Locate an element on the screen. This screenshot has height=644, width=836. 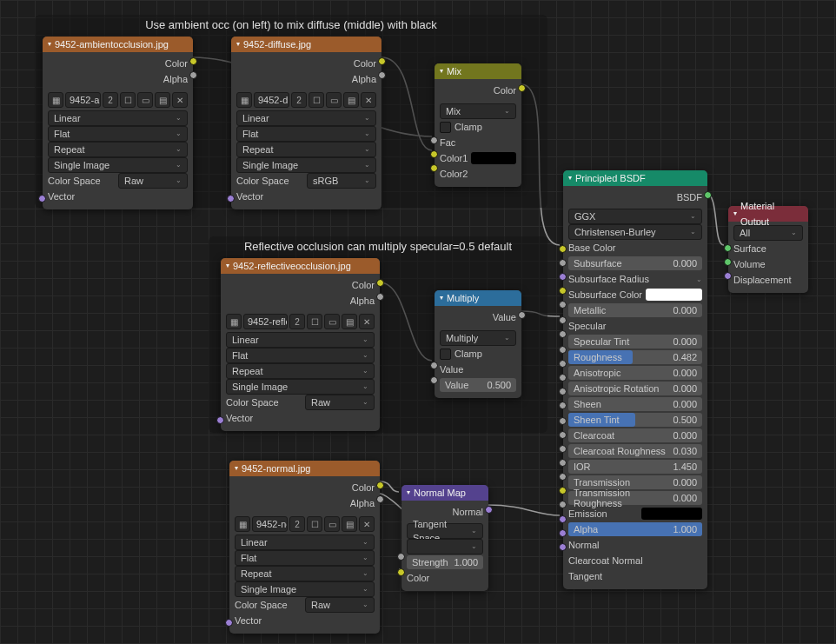
clearcoat-slider: Clearcoat0.000 is located at coordinates (635, 435).